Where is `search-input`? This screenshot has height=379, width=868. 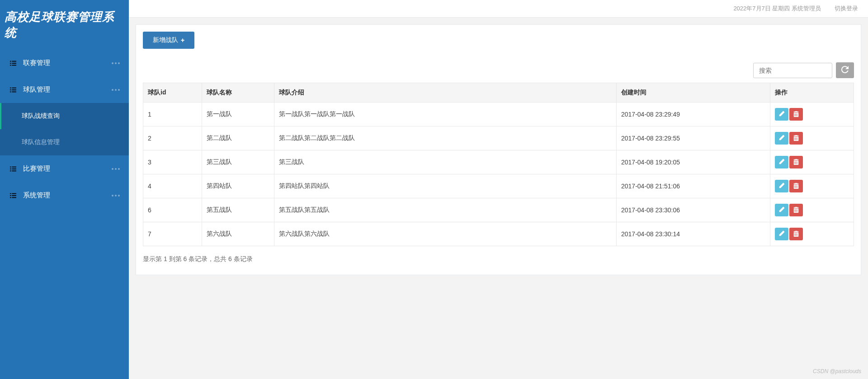
search-input is located at coordinates (793, 70).